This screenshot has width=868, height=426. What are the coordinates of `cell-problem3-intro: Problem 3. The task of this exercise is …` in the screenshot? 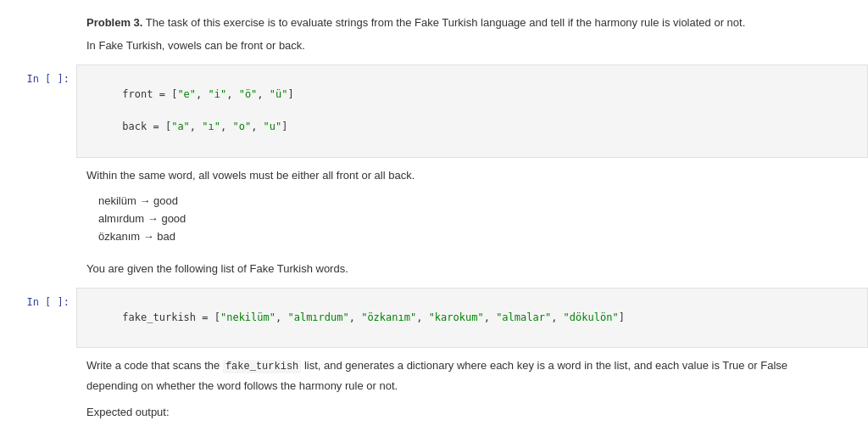 It's located at (434, 35).